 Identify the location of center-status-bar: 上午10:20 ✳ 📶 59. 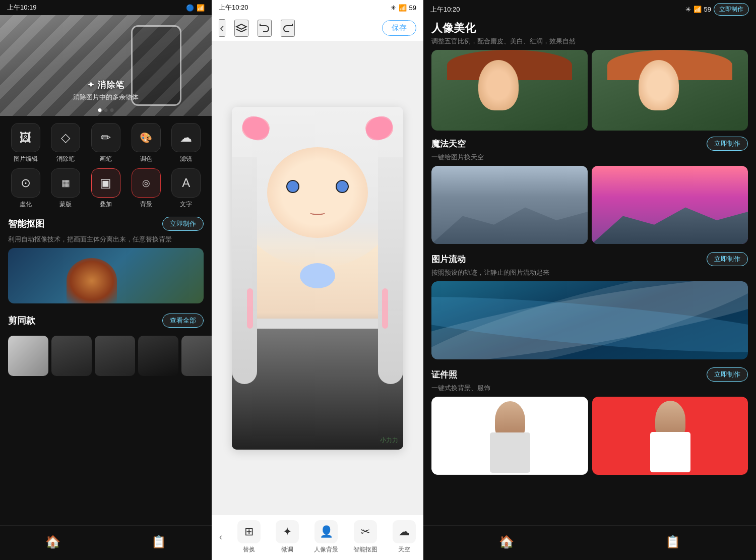
(318, 8).